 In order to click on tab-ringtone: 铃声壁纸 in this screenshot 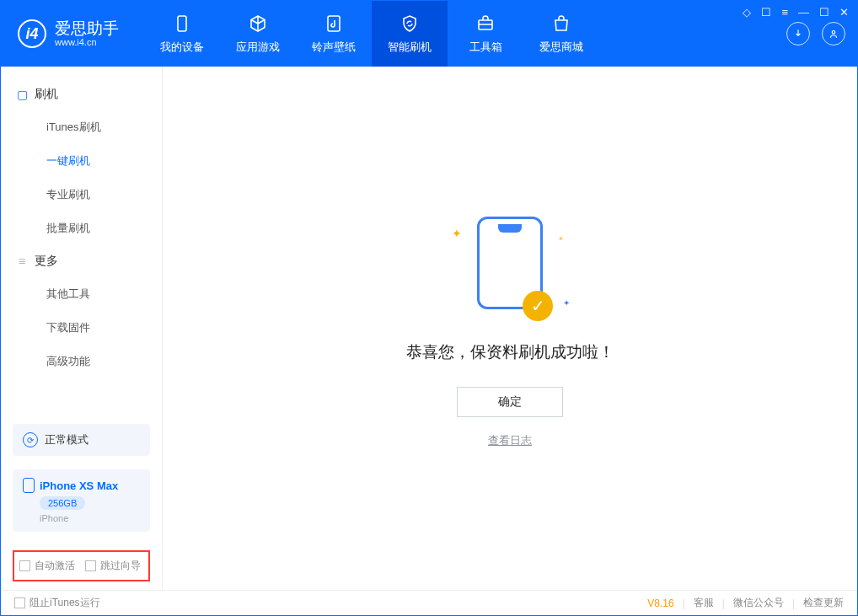, I will do `click(334, 34)`.